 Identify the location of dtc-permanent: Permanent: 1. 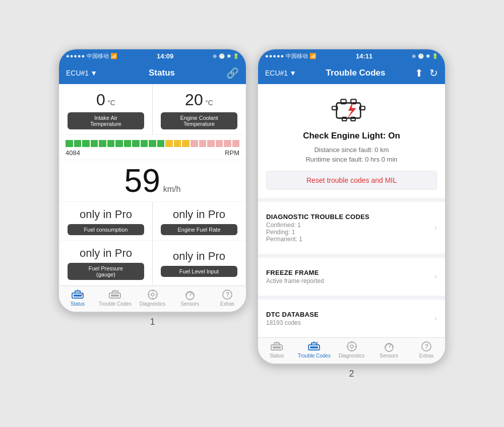
(284, 239).